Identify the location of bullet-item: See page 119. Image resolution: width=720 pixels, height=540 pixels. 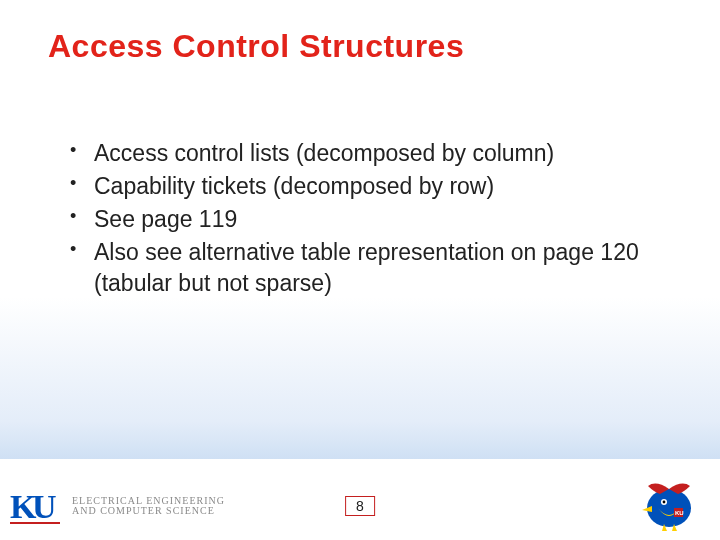
(365, 220).